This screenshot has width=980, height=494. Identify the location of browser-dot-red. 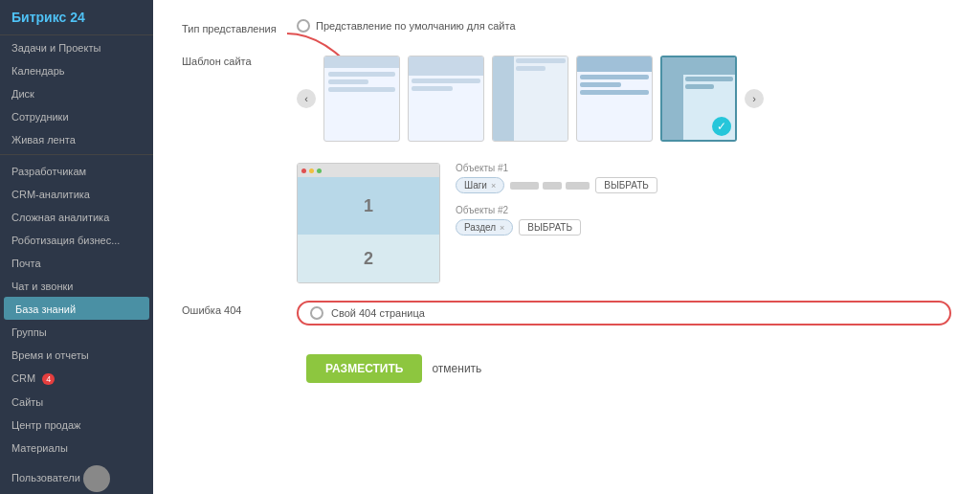
(304, 170).